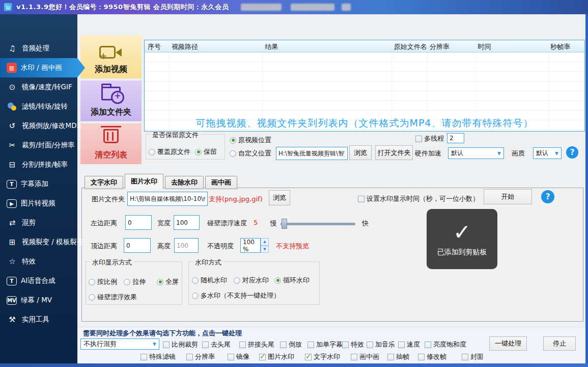 Image resolution: width=588 pixels, height=367 pixels. Describe the element at coordinates (398, 357) in the screenshot. I see `checkbox-frame-extract: 抽帧` at that location.